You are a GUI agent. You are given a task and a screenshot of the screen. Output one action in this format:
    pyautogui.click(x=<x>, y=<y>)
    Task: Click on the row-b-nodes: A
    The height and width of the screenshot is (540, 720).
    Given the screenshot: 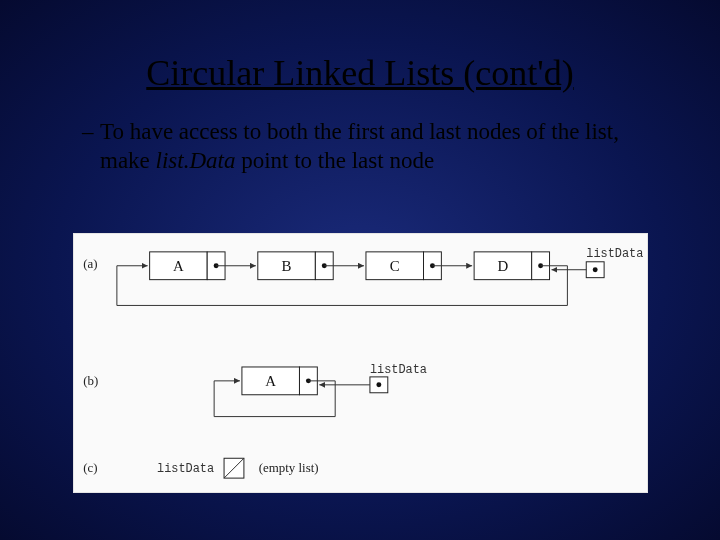 What is the action you would take?
    pyautogui.click(x=280, y=381)
    